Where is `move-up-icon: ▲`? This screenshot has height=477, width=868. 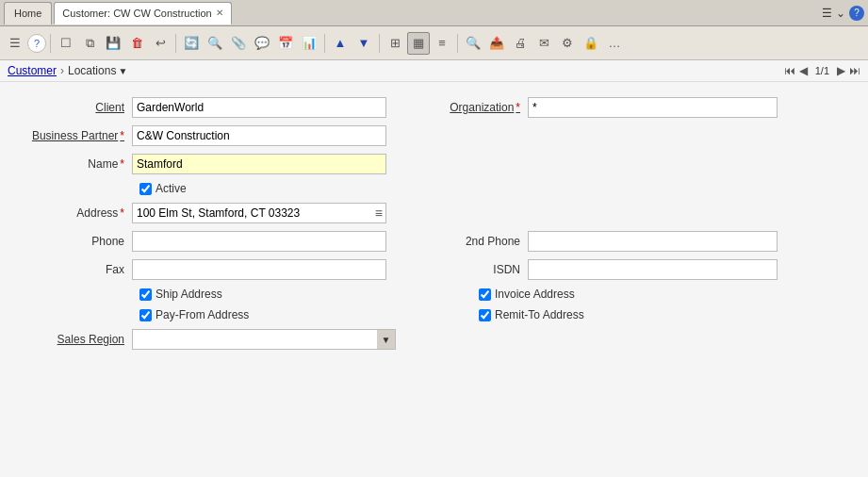
move-up-icon: ▲ is located at coordinates (340, 43).